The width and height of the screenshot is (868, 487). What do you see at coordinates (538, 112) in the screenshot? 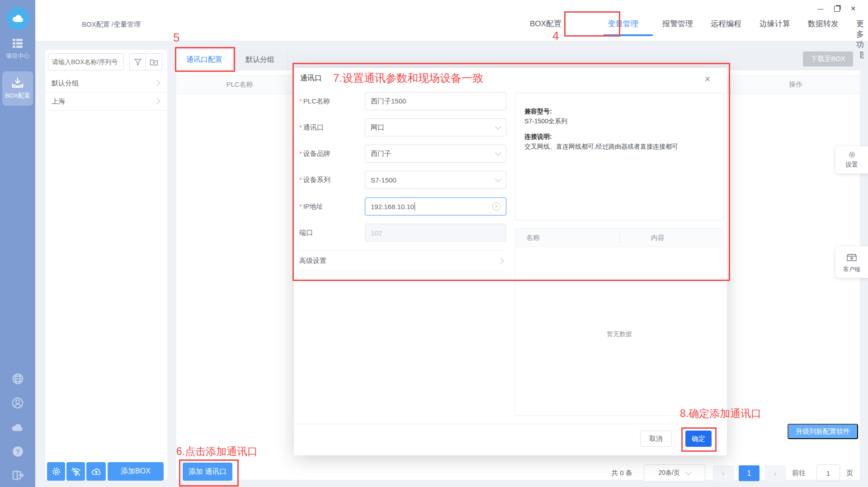
I see `compat-title: 兼容型号:` at bounding box center [538, 112].